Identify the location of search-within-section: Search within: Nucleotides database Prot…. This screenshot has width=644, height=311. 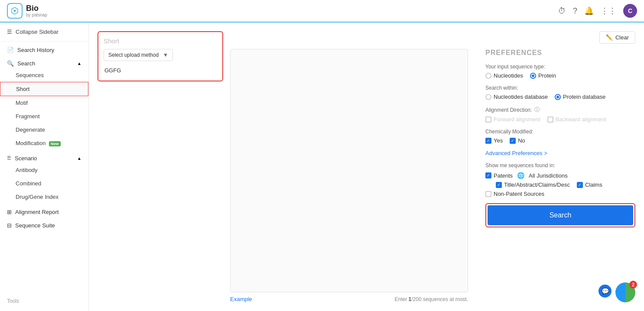
(560, 93).